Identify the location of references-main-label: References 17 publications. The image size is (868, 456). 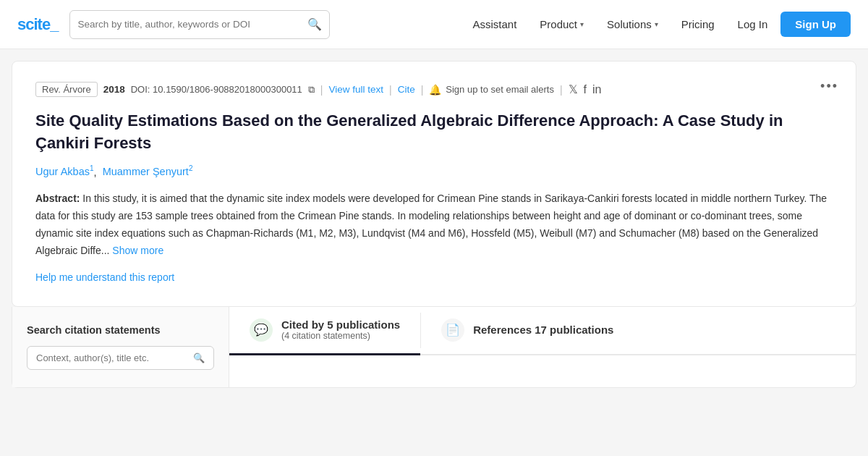
(543, 330).